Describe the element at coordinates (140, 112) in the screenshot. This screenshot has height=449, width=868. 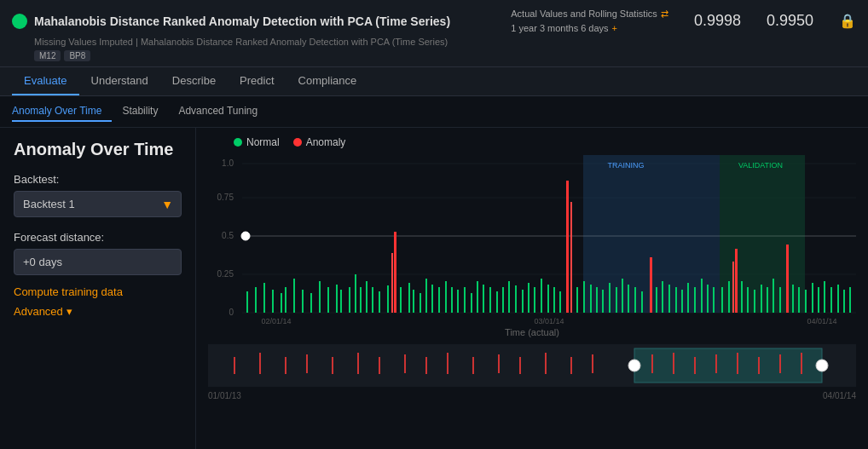
I see `subnav-stability: Stability` at that location.